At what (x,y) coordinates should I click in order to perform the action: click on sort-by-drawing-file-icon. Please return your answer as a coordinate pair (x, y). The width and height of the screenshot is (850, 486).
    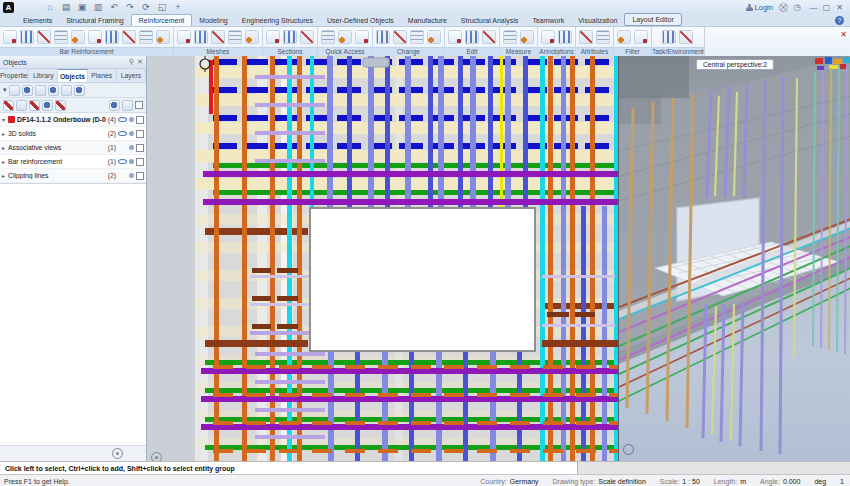
    Looking at the image, I should click on (28, 90).